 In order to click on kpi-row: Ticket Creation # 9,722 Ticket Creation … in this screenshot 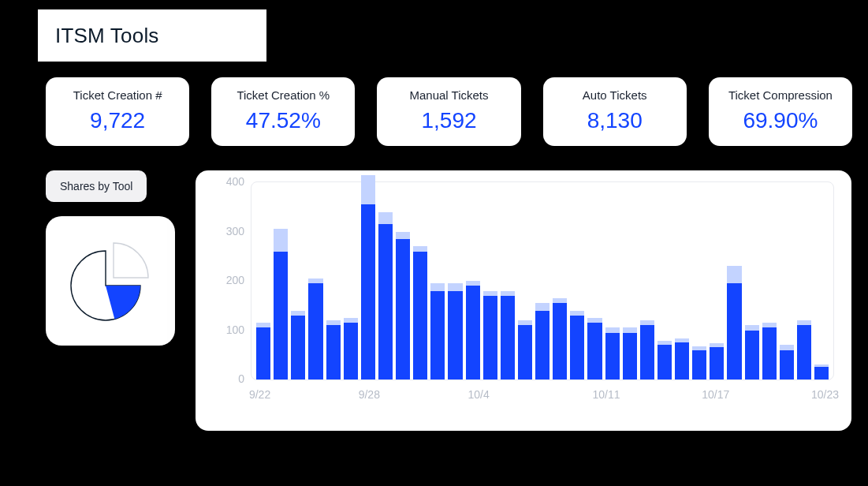, I will do `click(449, 112)`.